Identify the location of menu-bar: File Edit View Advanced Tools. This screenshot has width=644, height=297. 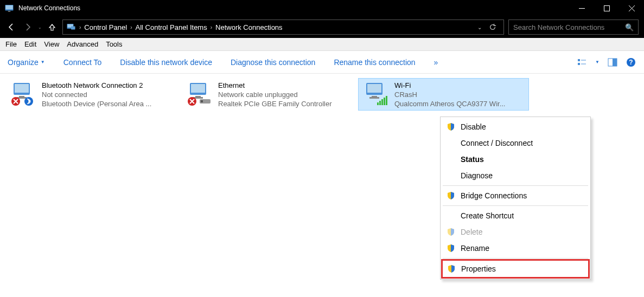
(322, 44).